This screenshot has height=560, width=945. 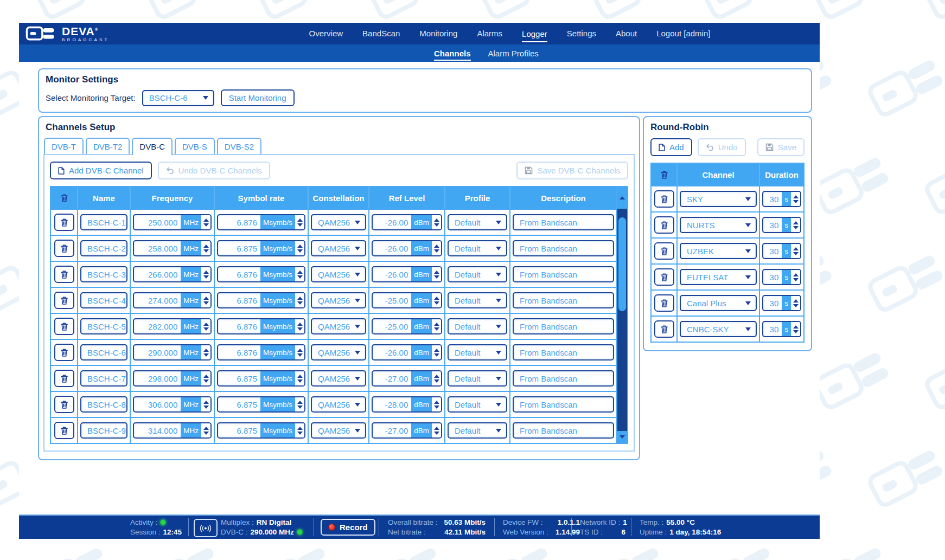 What do you see at coordinates (672, 147) in the screenshot?
I see `rr-add-button: Add` at bounding box center [672, 147].